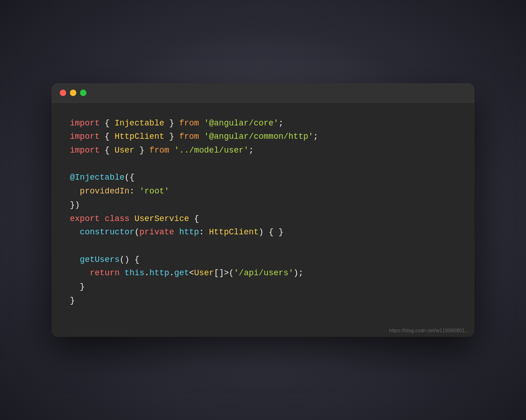  What do you see at coordinates (263, 93) in the screenshot?
I see `titlebar` at bounding box center [263, 93].